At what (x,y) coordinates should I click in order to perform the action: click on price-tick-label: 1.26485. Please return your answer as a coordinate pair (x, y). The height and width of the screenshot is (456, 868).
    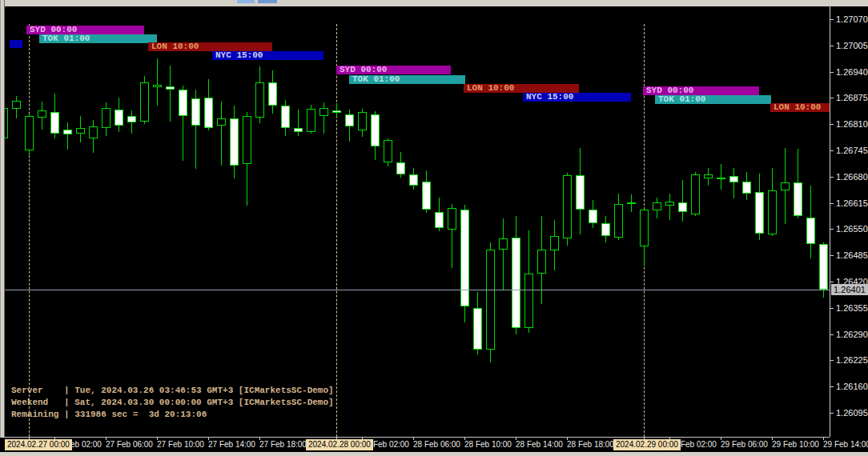
    Looking at the image, I should click on (852, 255).